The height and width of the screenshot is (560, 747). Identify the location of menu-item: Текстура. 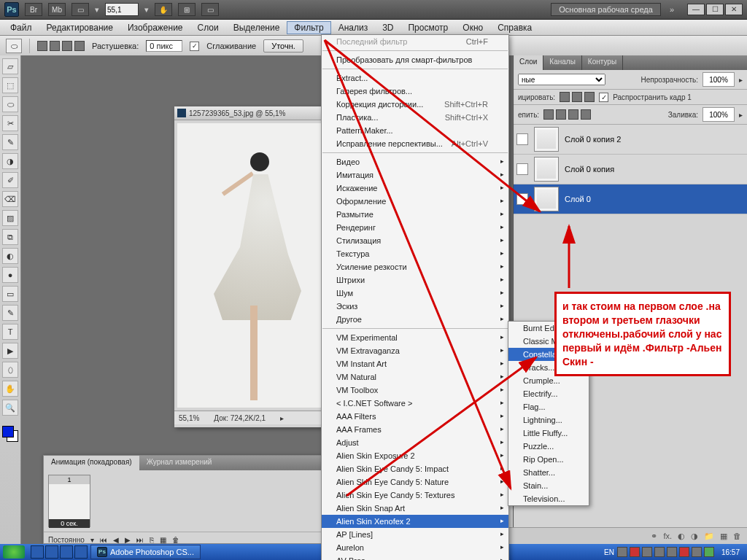
(415, 254).